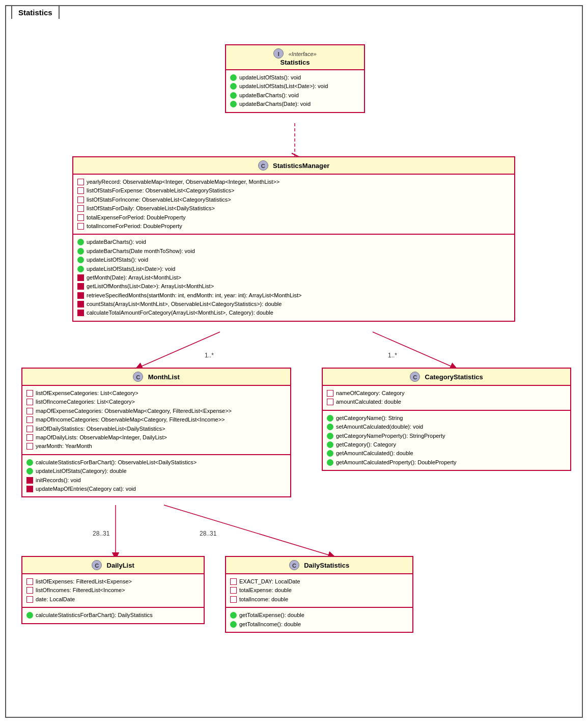  Describe the element at coordinates (97, 565) in the screenshot. I see `dailylist-badge: C` at that location.